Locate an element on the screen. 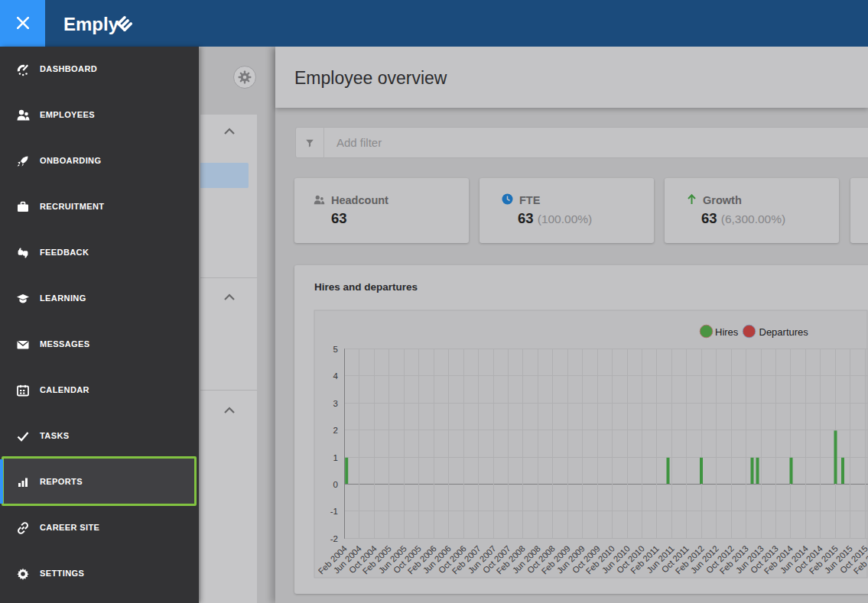  svg-text: -2 is located at coordinates (334, 539).